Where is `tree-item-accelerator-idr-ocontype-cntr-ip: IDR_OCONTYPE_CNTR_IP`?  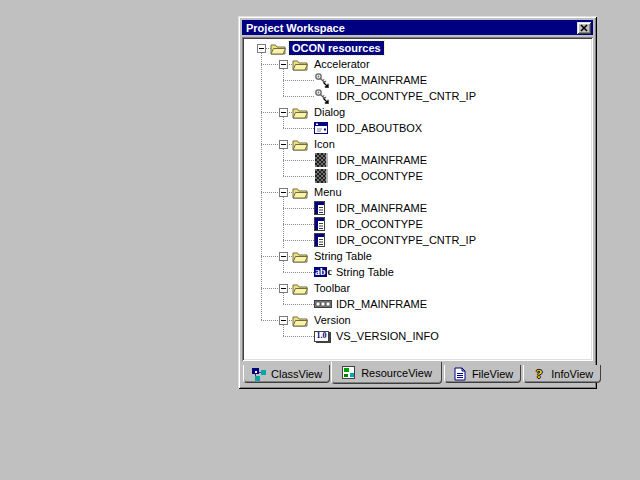 tree-item-accelerator-idr-ocontype-cntr-ip: IDR_OCONTYPE_CNTR_IP is located at coordinates (362, 96).